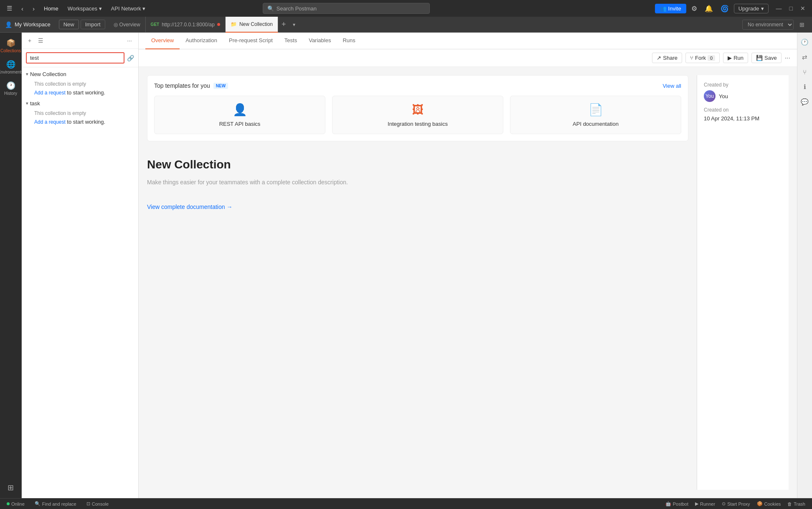  What do you see at coordinates (271, 8) in the screenshot?
I see `search-icon: 🔍` at bounding box center [271, 8].